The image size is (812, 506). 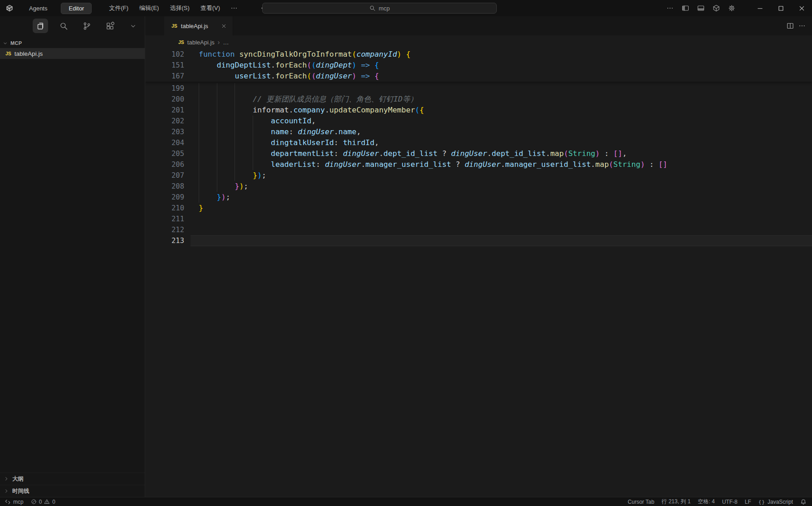 I want to click on settings-gear-icon, so click(x=732, y=8).